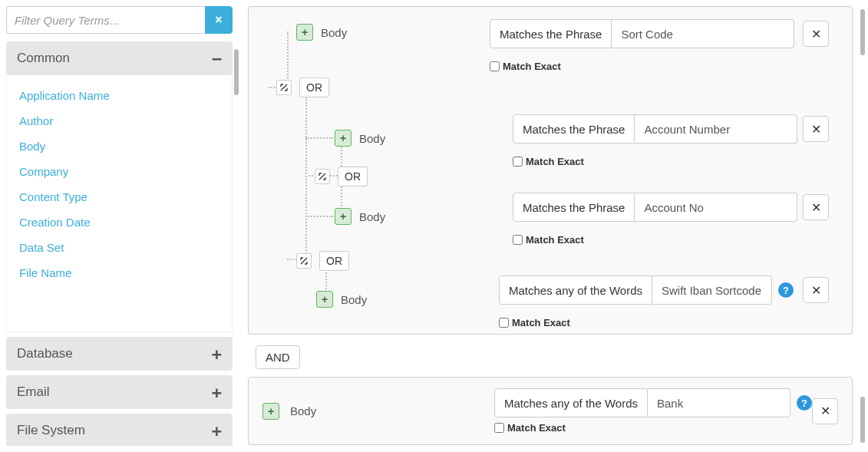 This screenshot has width=868, height=452. I want to click on filter-query-terms-input, so click(106, 20).